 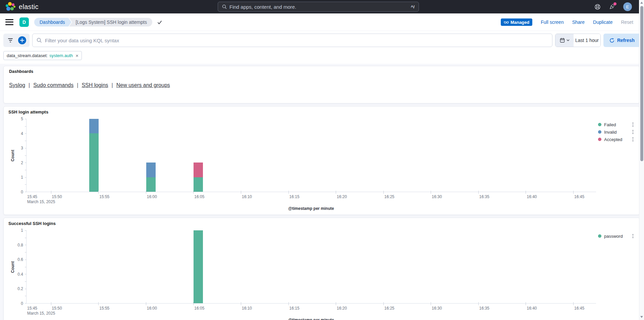 I want to click on elastic-logo-icon, so click(x=10, y=7).